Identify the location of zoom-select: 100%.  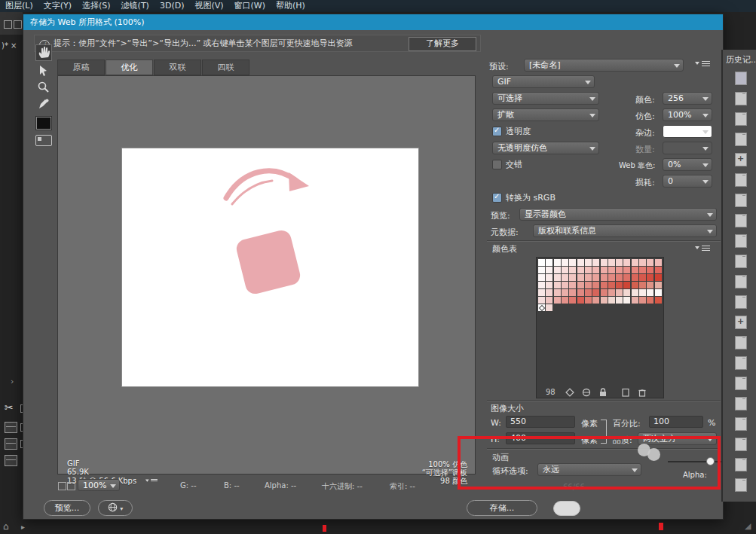
(99, 485).